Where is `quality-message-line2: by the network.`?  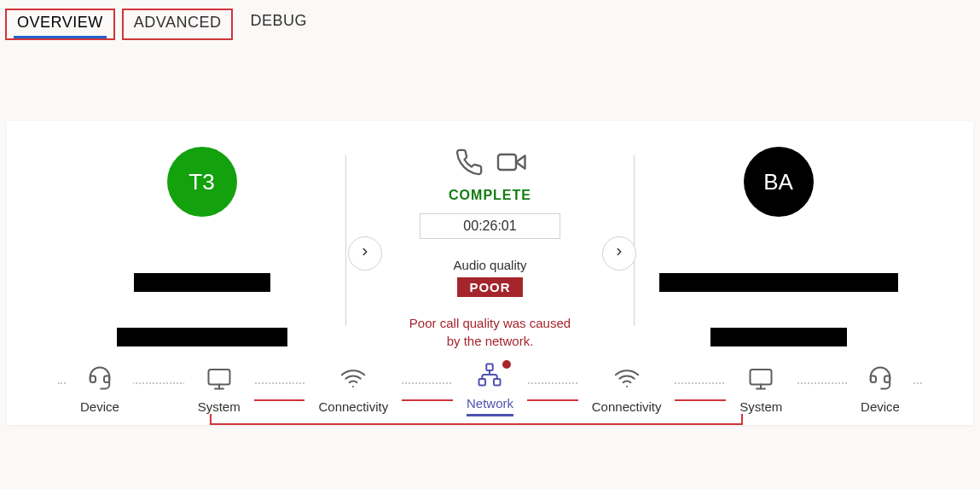
quality-message-line2: by the network. is located at coordinates (490, 341).